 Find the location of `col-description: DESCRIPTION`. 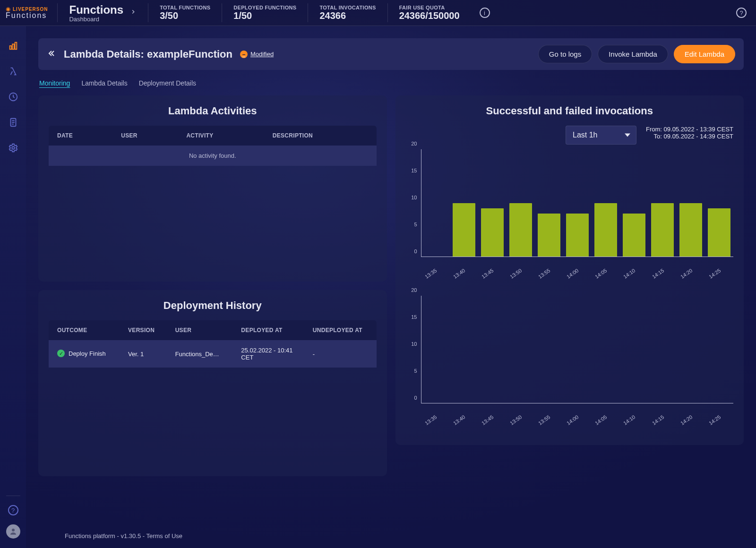

col-description: DESCRIPTION is located at coordinates (320, 136).